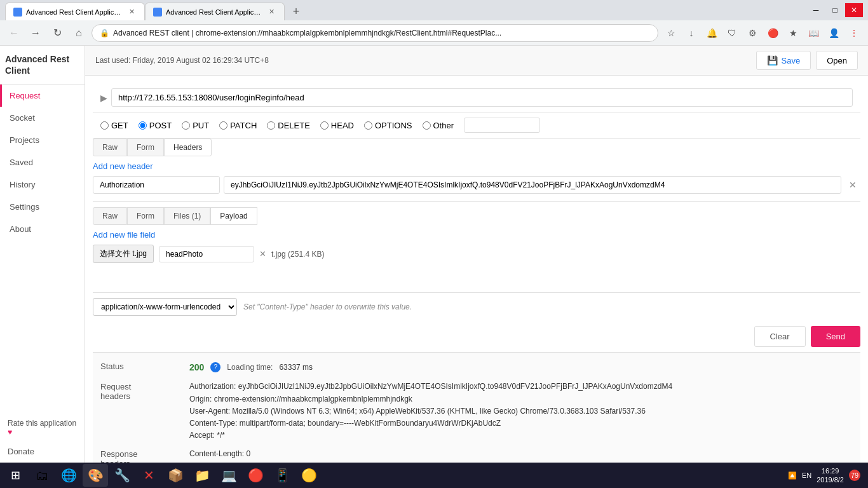 Image resolution: width=868 pixels, height=488 pixels. What do you see at coordinates (263, 254) in the screenshot?
I see `file-remove-button: ✕` at bounding box center [263, 254].